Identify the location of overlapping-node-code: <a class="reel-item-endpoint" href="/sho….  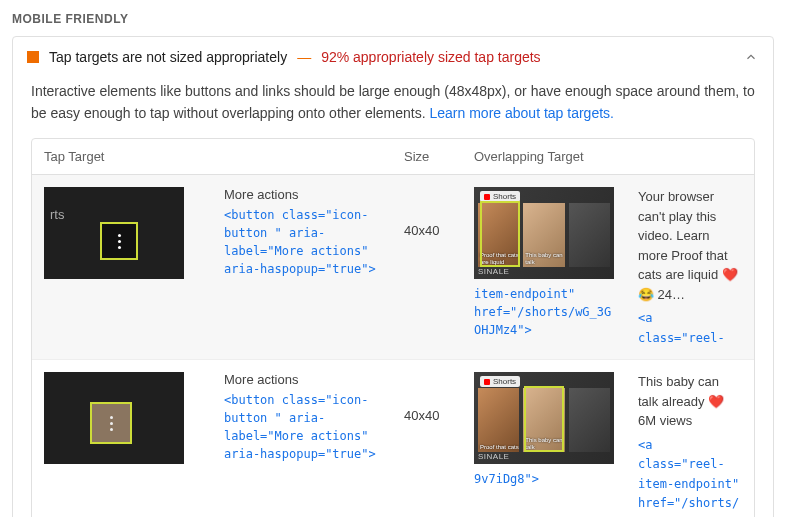
(688, 478).